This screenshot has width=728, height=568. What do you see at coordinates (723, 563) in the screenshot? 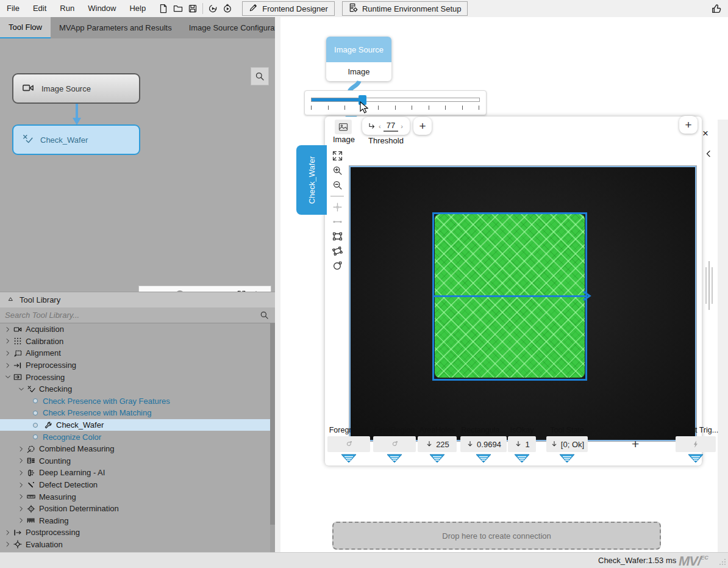
I see `window-resize-grip` at bounding box center [723, 563].